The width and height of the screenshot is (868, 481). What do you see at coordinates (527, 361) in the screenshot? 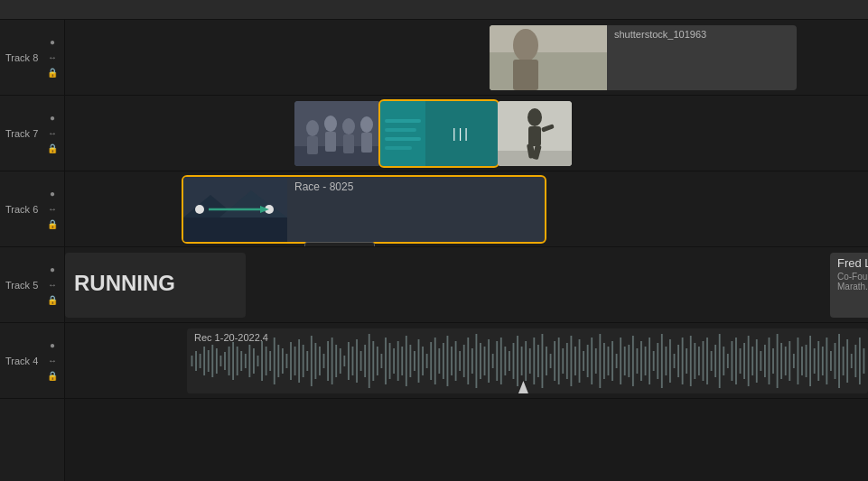
I see `audio-clip: Rec 1-20-2022.4` at bounding box center [527, 361].